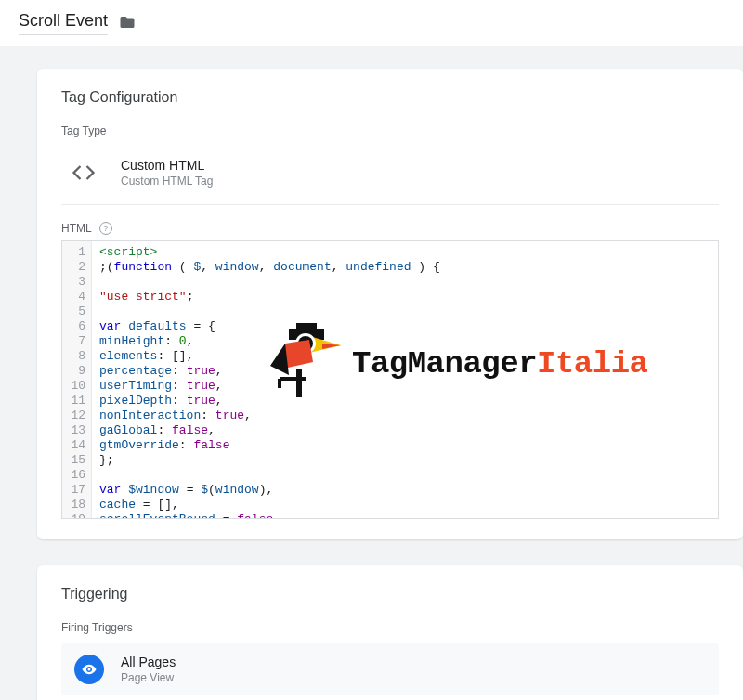  Describe the element at coordinates (167, 165) in the screenshot. I see `tag-type-name: Custom HTML` at that location.